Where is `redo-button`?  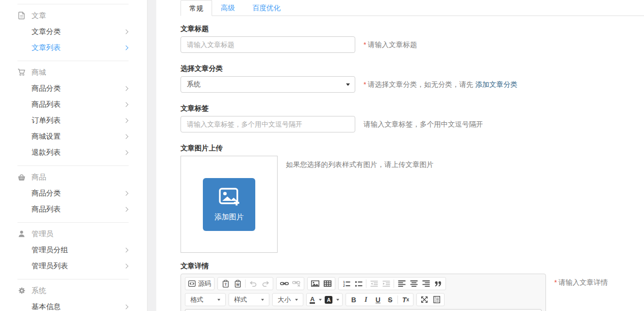
redo-button is located at coordinates (265, 283).